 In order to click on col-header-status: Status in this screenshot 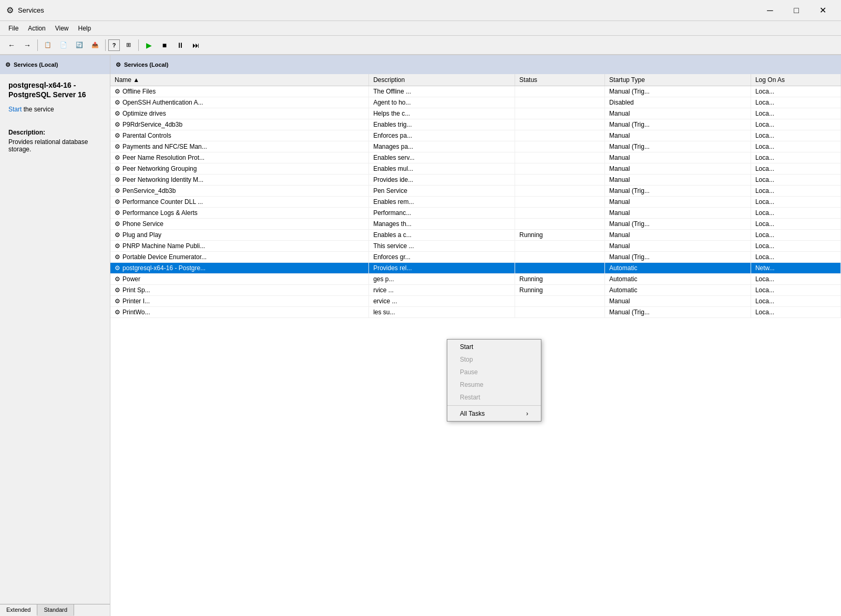, I will do `click(560, 80)`.